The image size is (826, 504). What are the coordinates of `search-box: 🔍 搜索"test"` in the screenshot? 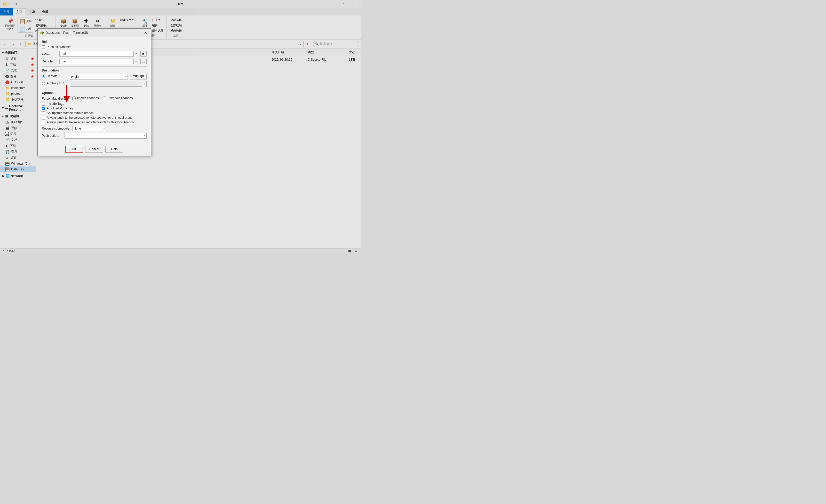 It's located at (336, 44).